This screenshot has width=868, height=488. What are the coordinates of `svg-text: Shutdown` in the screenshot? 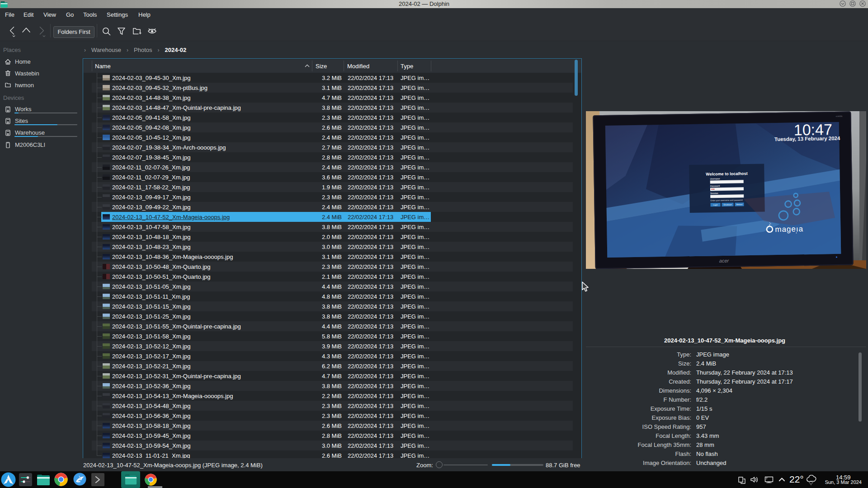 It's located at (728, 204).